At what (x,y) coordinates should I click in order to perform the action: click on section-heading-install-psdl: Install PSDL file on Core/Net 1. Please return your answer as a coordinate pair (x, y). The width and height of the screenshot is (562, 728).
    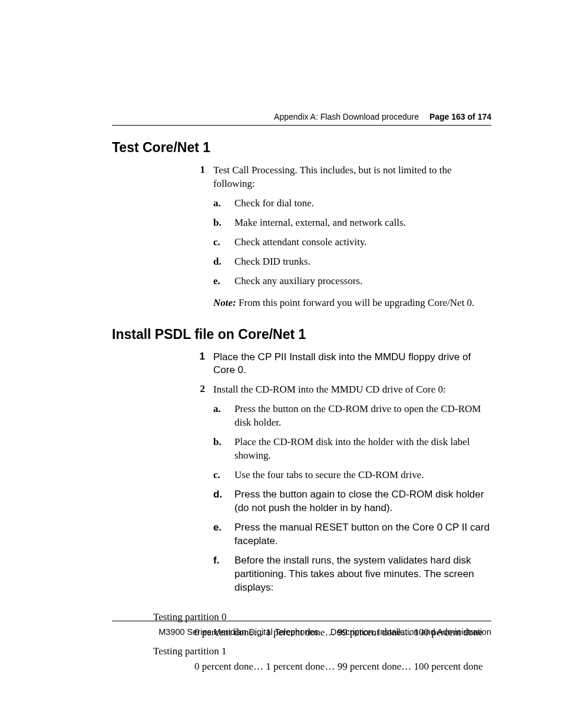
    Looking at the image, I should click on (302, 335).